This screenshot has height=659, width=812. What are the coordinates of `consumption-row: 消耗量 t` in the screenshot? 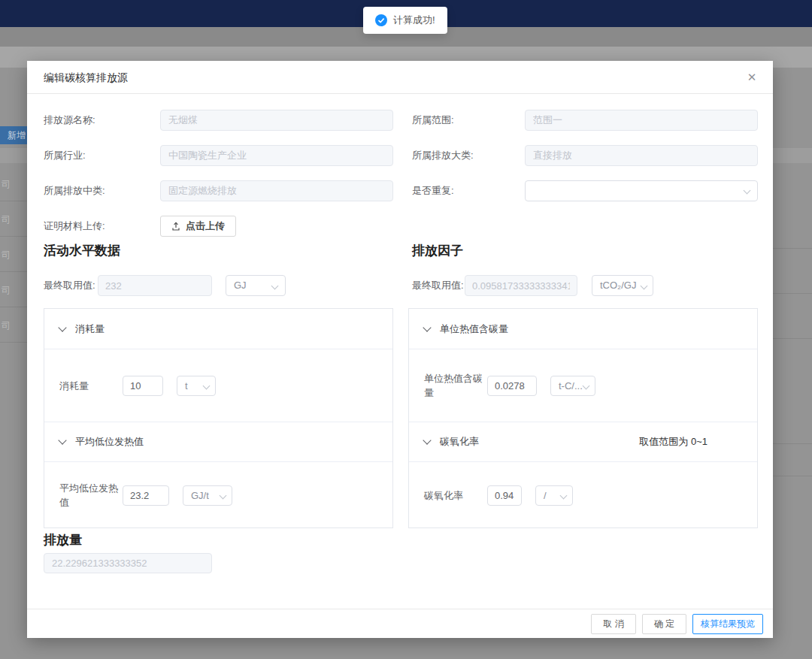 It's located at (218, 385).